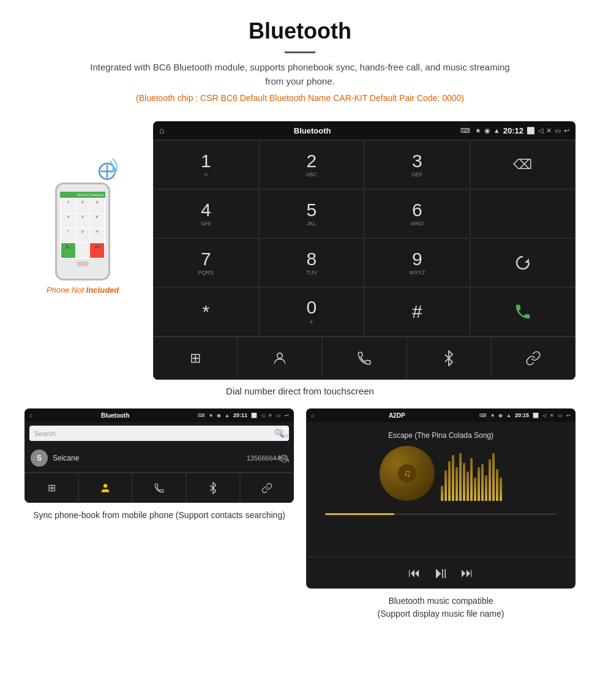  What do you see at coordinates (159, 458) in the screenshot?
I see `pb-contact-row: S Seicane 13566664466` at bounding box center [159, 458].